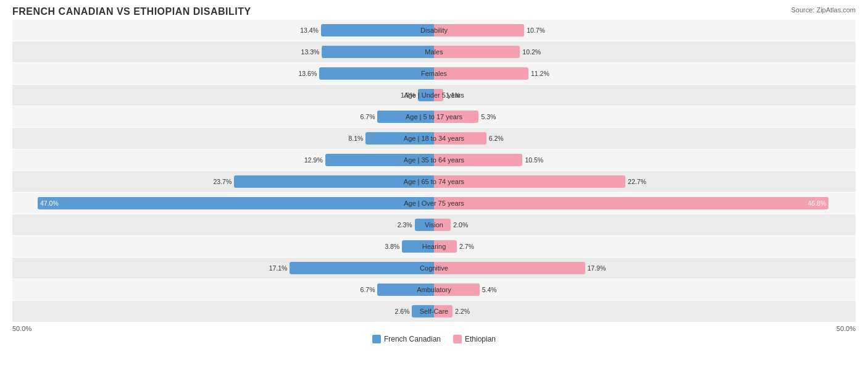  What do you see at coordinates (817, 203) in the screenshot?
I see `bar-right-value: 46.8%` at bounding box center [817, 203].